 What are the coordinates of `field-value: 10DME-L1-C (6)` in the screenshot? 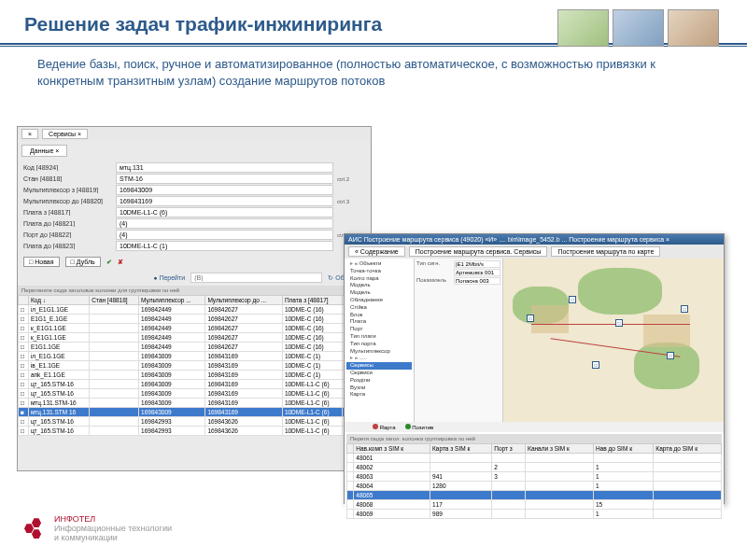 It's located at (224, 213).